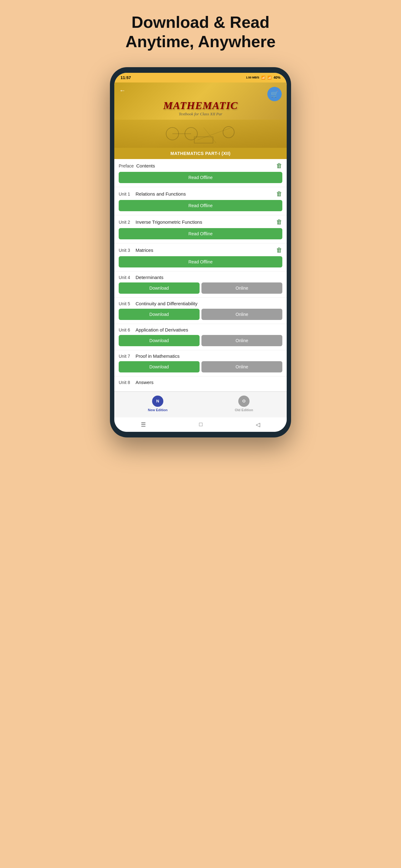 The image size is (401, 868). Describe the element at coordinates (258, 425) in the screenshot. I see `android-back-icon: ◁` at that location.